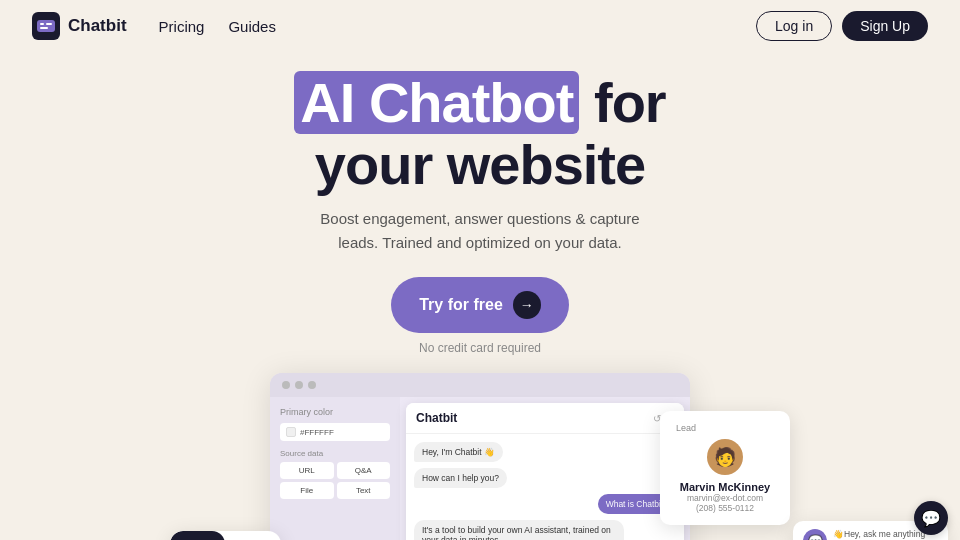 The image size is (960, 540). What do you see at coordinates (458, 26) in the screenshot?
I see `nav-links: Pricing Guides` at bounding box center [458, 26].